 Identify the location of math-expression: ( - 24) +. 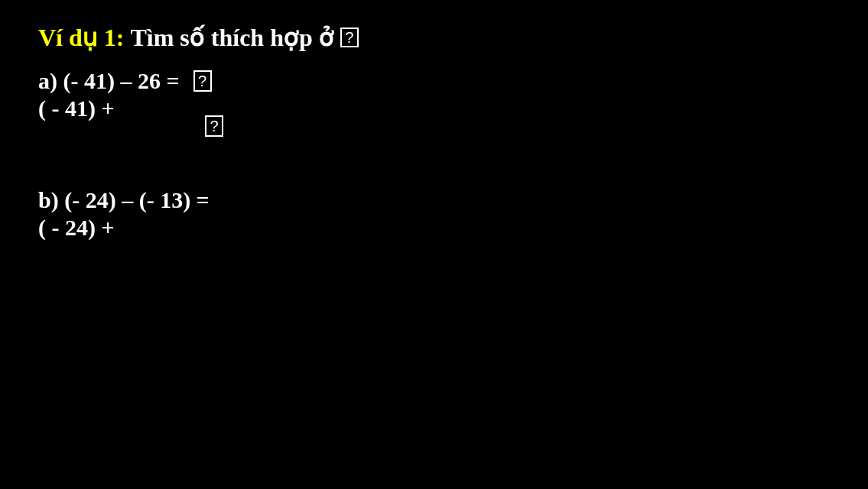
(76, 228).